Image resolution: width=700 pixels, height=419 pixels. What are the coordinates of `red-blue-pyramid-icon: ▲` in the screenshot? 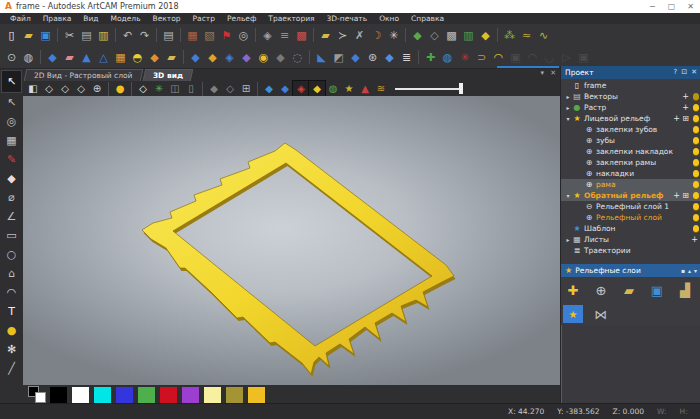 It's located at (365, 88).